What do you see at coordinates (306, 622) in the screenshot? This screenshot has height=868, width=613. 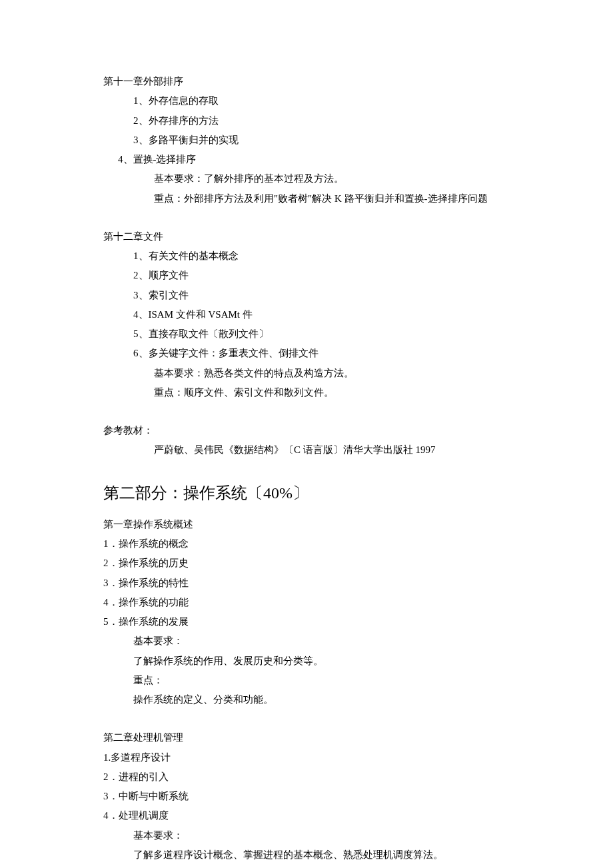 I see `os1-item: 5．操作系统的发展` at bounding box center [306, 622].